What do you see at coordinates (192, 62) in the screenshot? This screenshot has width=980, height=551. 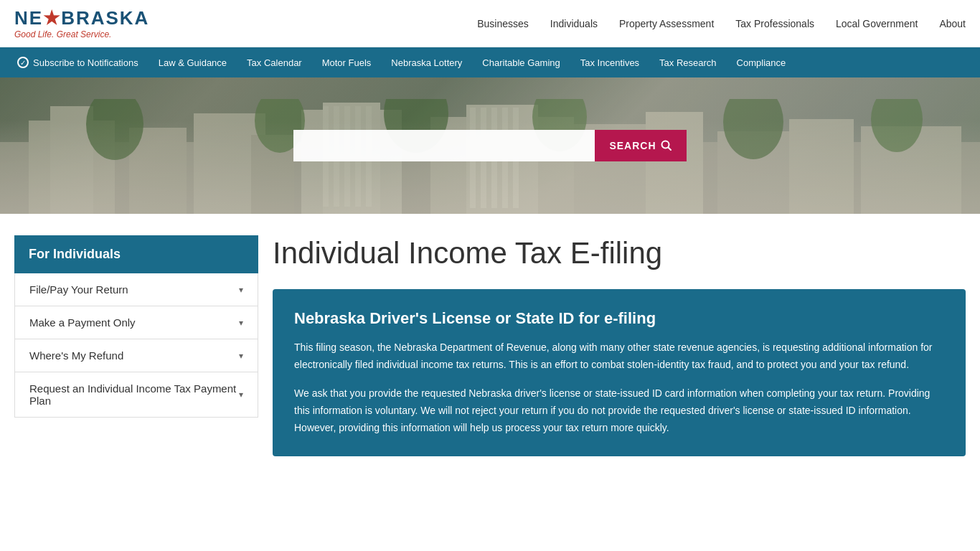 I see `law-guidance-link: Law & Guidance` at bounding box center [192, 62].